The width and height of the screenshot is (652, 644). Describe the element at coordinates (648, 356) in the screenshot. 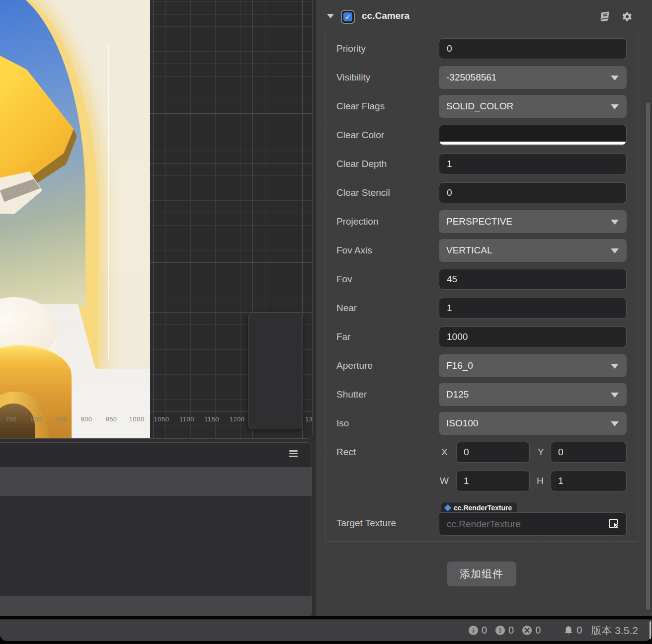

I see `inspector-scrollbar` at that location.